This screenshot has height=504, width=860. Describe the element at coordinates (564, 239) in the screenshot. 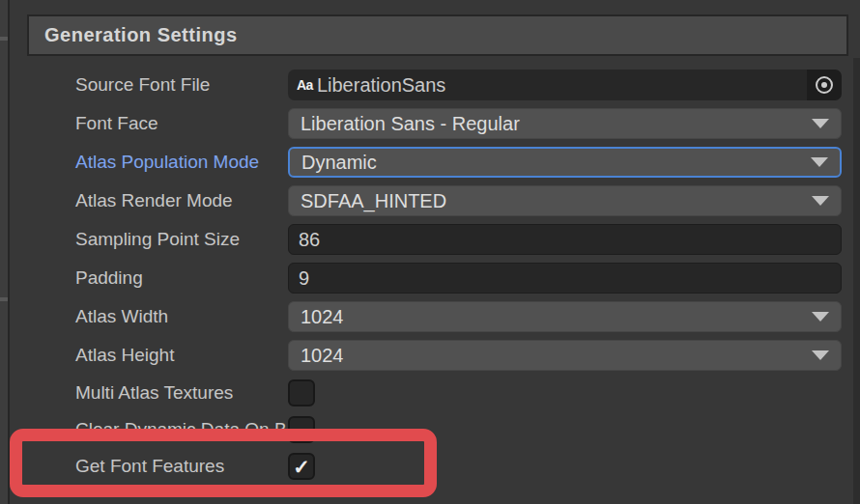

I see `sampling-point-size-input` at that location.